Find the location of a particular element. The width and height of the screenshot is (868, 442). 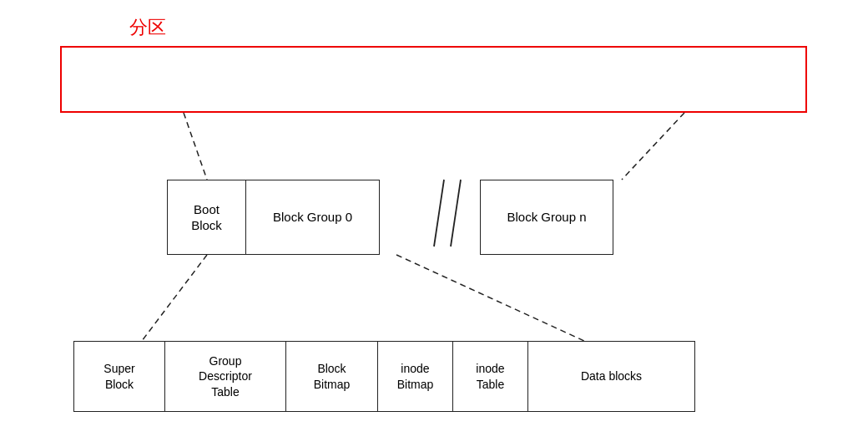

inode-bitmap-box: inodeBitmap is located at coordinates (416, 376).